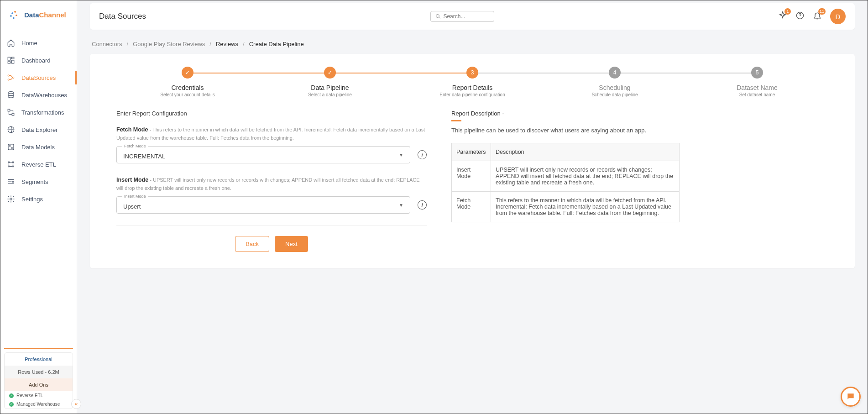 This screenshot has width=868, height=414. I want to click on step-2: ✓Data PipelineSelect a data pipeline, so click(330, 82).